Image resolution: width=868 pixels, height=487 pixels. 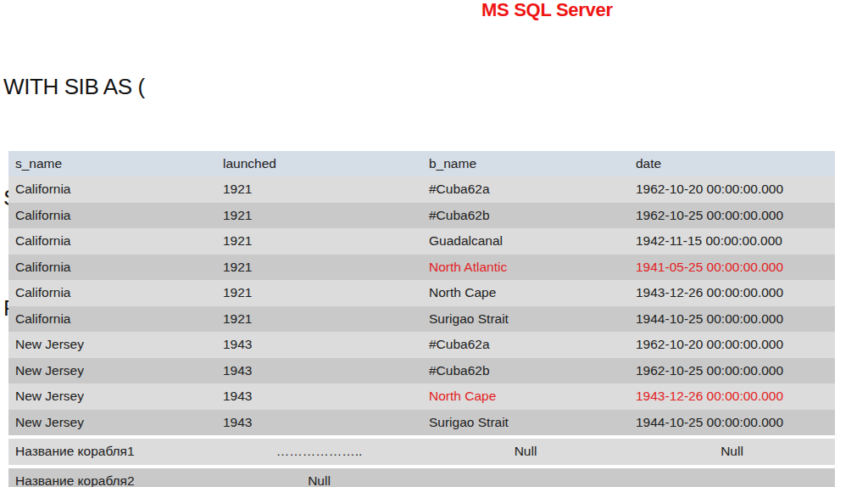 What do you see at coordinates (422, 294) in the screenshot?
I see `table-row: California1921North Cape1943-12-26 00:00…` at bounding box center [422, 294].